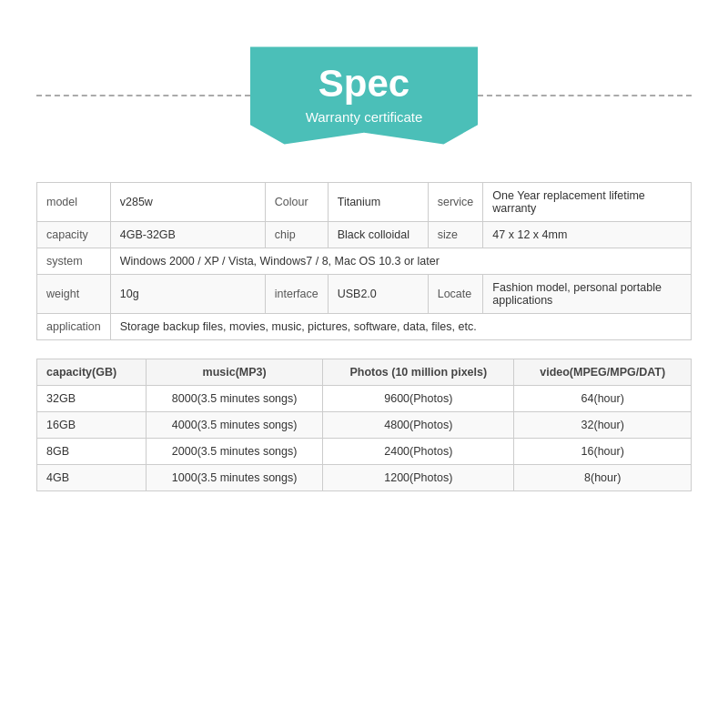  I want to click on cell-music-4: 1000(3.5 minutes songs), so click(235, 479).